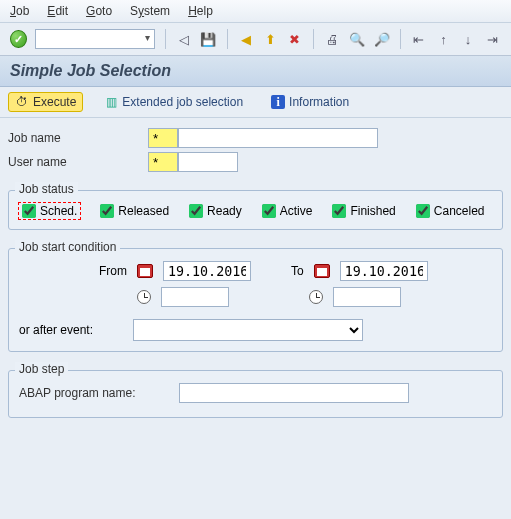 The image size is (511, 519). I want to click on calendar-from-icon, so click(145, 271).